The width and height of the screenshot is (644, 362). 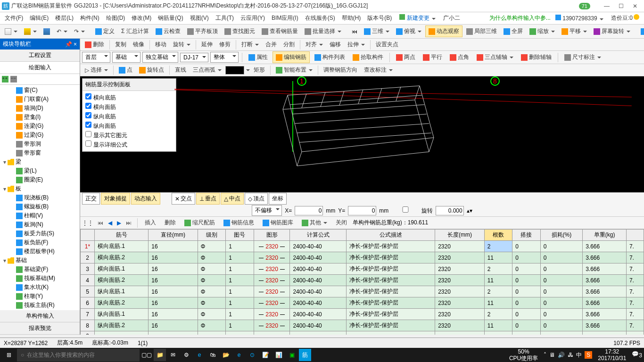 I want to click on table-row: 9, so click(x=362, y=333).